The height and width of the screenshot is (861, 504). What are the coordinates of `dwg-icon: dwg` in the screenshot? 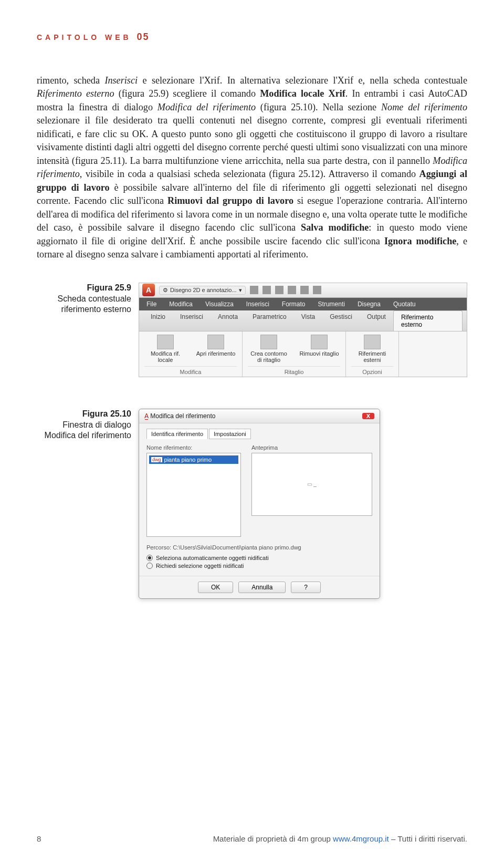 It's located at (156, 460).